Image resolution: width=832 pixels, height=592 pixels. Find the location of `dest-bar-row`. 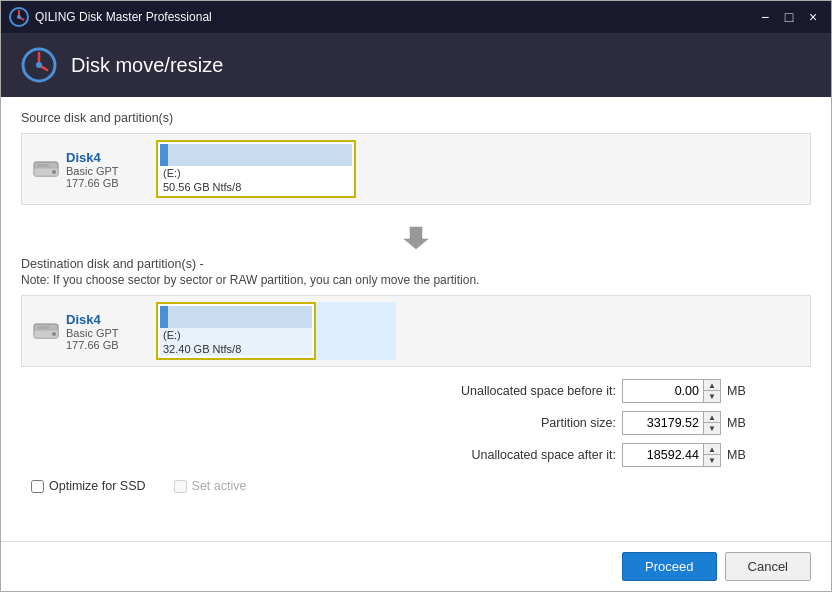

dest-bar-row is located at coordinates (236, 317).